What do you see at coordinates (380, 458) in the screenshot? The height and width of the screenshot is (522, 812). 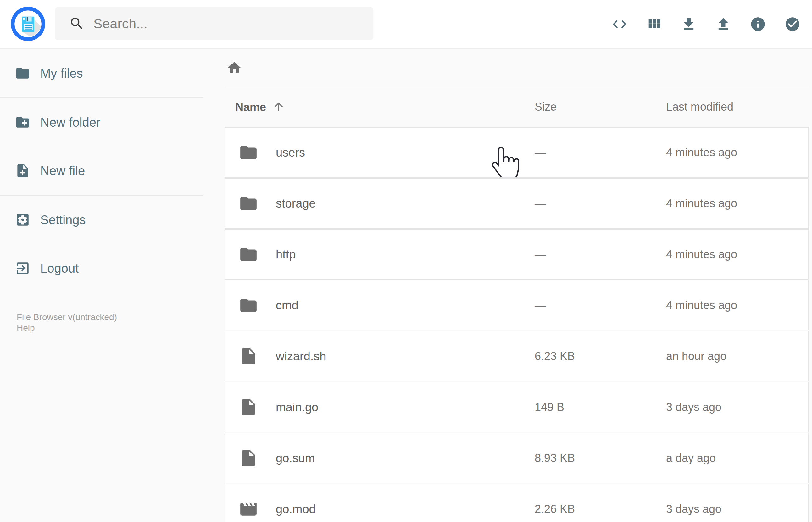 I see `file-name-cell: go.sum` at bounding box center [380, 458].